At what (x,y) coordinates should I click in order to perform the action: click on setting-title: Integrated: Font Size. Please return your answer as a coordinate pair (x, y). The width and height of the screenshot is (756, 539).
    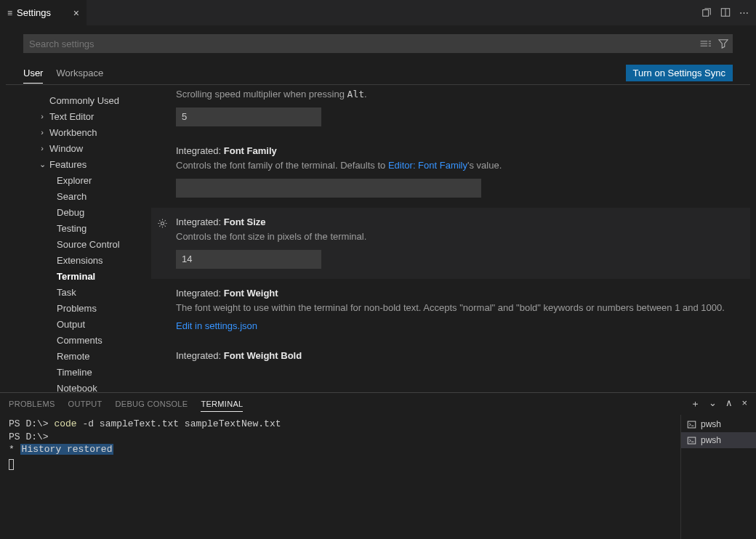
    Looking at the image, I should click on (456, 222).